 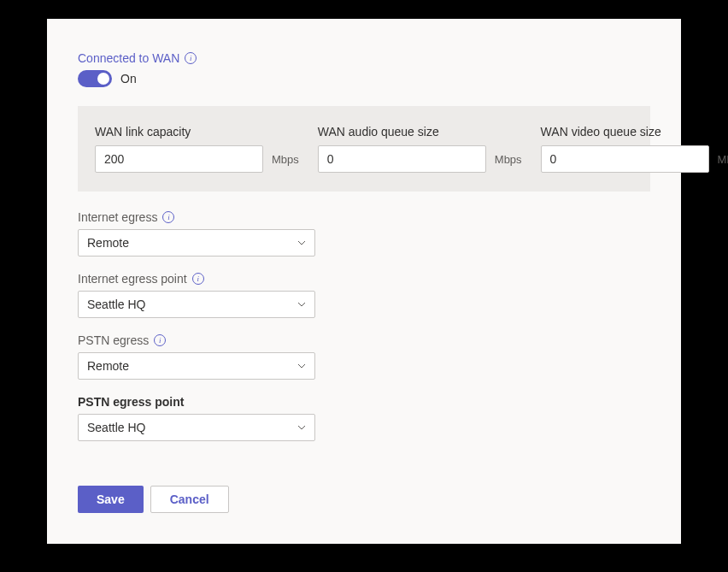 What do you see at coordinates (634, 149) in the screenshot?
I see `wan-video-queue-field: WAN video queue size Mbps` at bounding box center [634, 149].